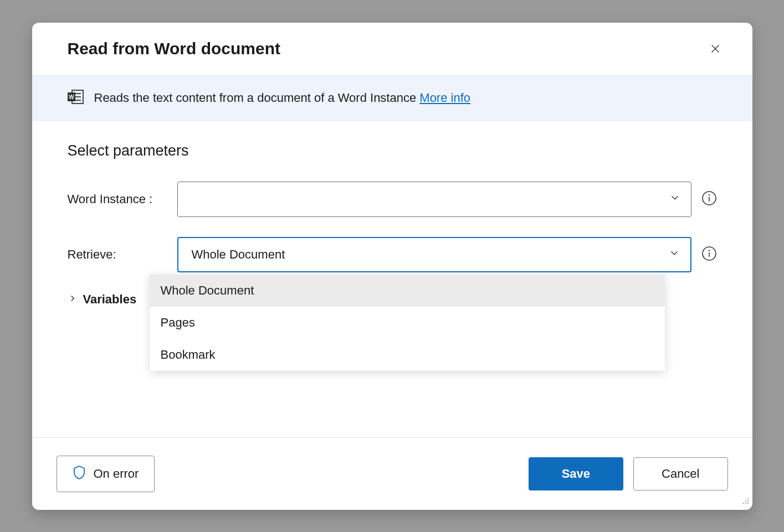 The height and width of the screenshot is (532, 784). I want to click on word-icon: W, so click(76, 98).